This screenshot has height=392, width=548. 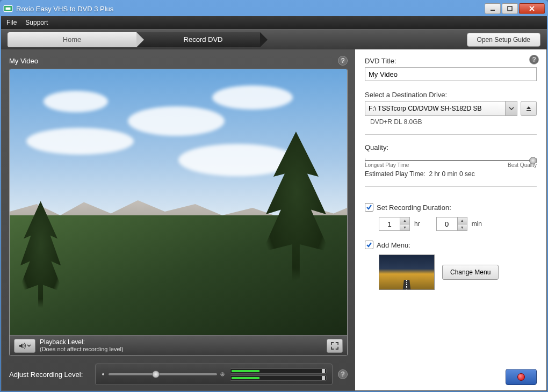 What do you see at coordinates (451, 95) in the screenshot?
I see `destination-label: Select a Destination Drive:` at bounding box center [451, 95].